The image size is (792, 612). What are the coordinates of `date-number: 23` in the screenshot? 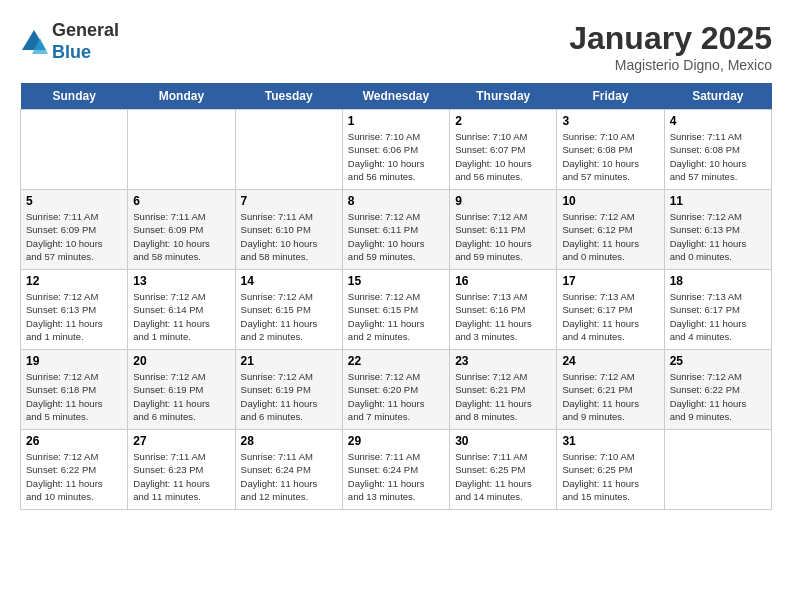 It's located at (503, 361).